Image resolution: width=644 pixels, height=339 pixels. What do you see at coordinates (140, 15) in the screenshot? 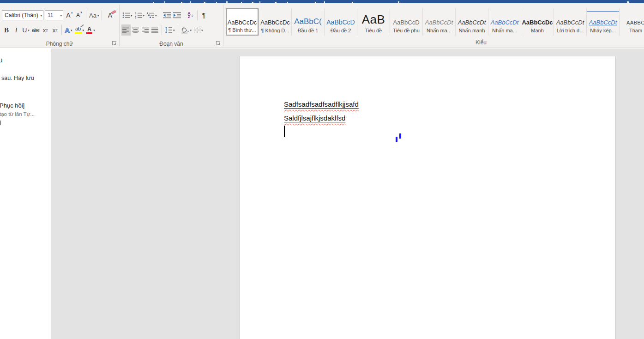
I see `numbering-button: 123 ▾` at bounding box center [140, 15].